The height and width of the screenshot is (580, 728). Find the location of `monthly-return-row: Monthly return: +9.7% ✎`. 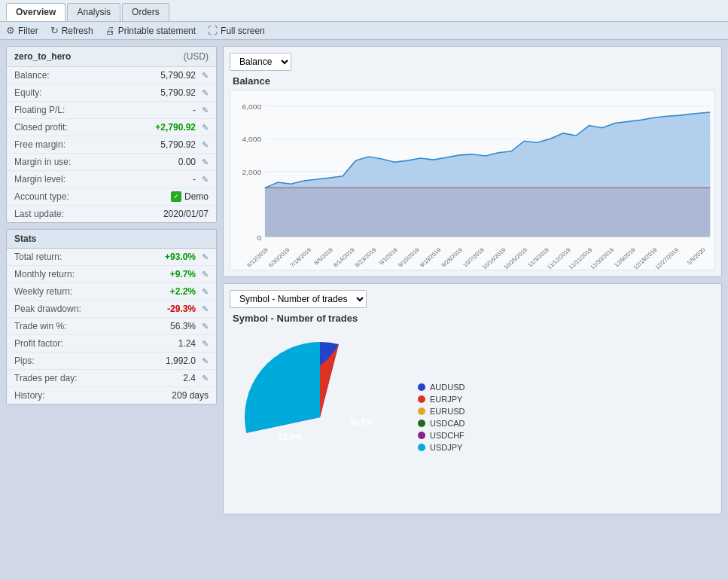

monthly-return-row: Monthly return: +9.7% ✎ is located at coordinates (111, 274).